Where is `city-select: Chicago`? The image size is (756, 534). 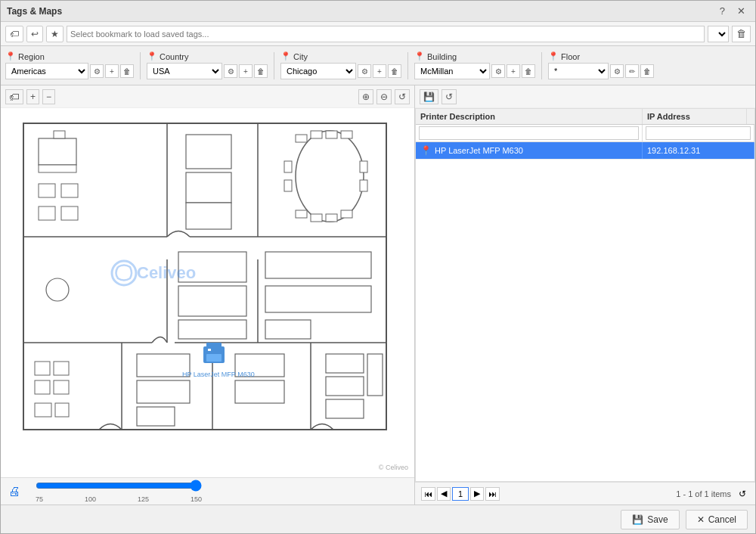
city-select: Chicago is located at coordinates (318, 71).